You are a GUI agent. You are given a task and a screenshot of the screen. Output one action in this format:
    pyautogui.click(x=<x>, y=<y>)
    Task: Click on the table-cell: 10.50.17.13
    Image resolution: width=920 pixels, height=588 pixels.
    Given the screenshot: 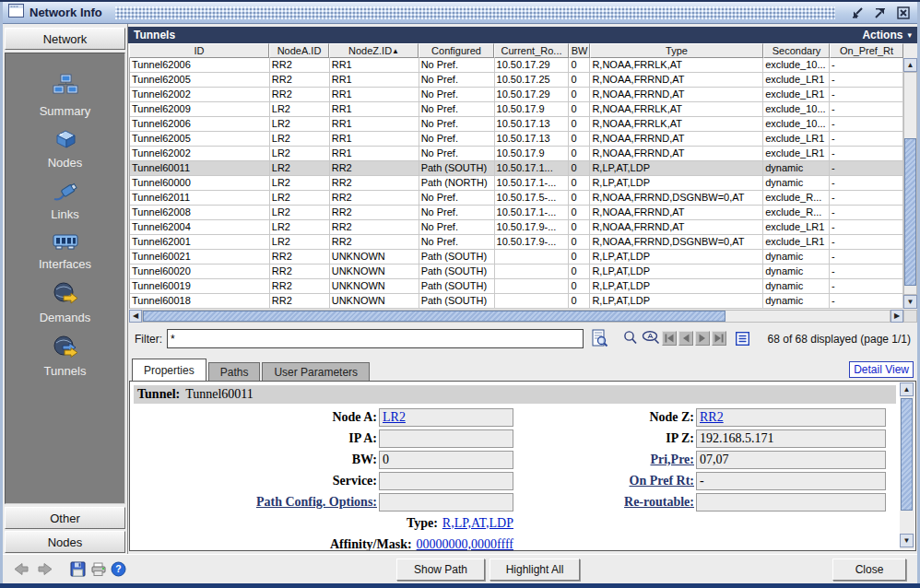 What is the action you would take?
    pyautogui.click(x=533, y=124)
    